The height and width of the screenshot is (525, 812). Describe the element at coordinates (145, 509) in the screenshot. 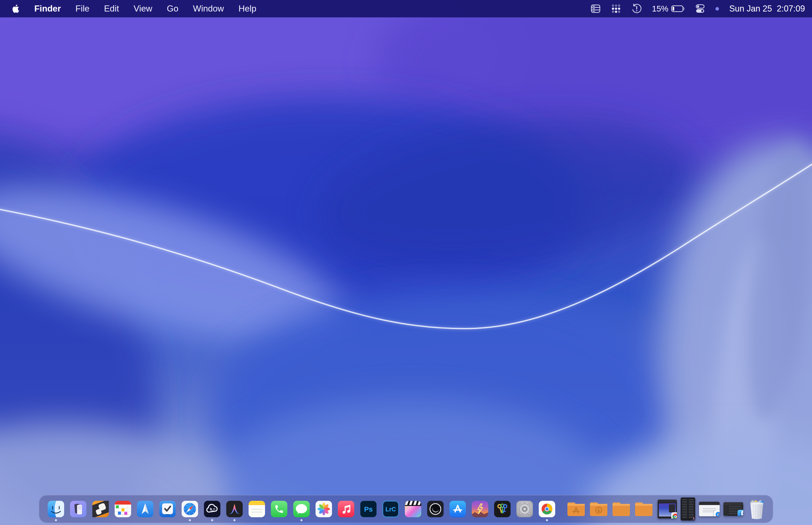

I see `dock-spark-mail` at that location.